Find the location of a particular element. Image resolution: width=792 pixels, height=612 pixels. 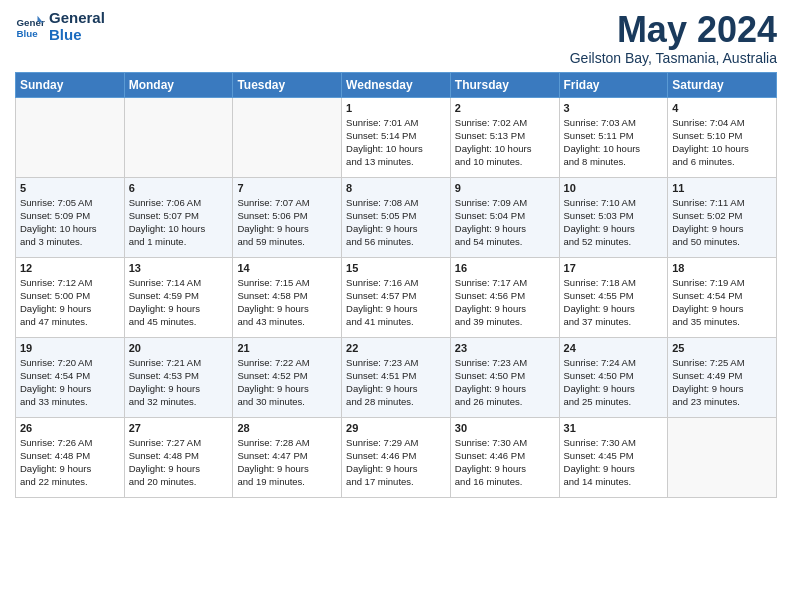

logo-icon: General Blue is located at coordinates (30, 27).